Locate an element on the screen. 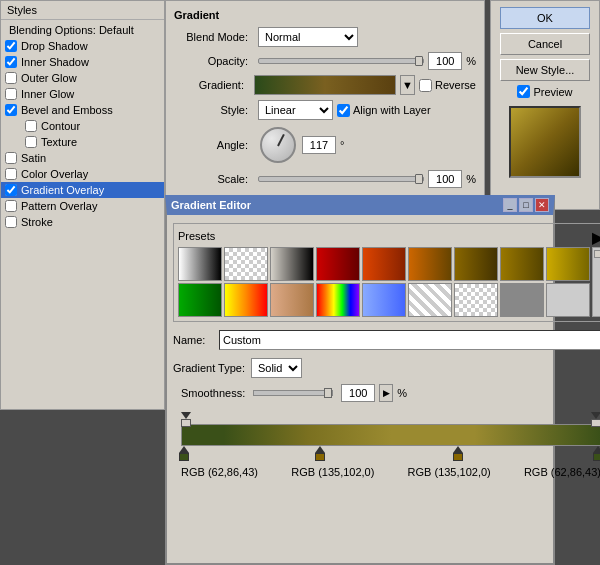  style-drop-shadow: Drop Shadow is located at coordinates (82, 46).